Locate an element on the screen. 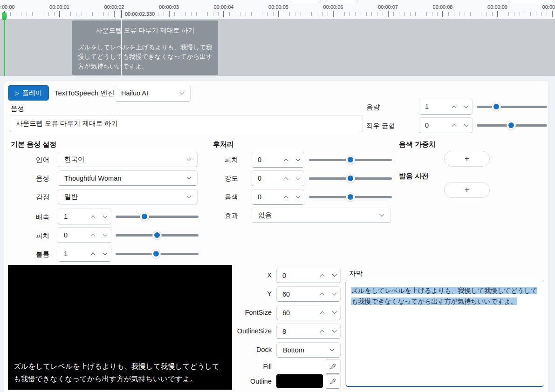 This screenshot has width=555, height=392. playhead-line is located at coordinates (122, 47).